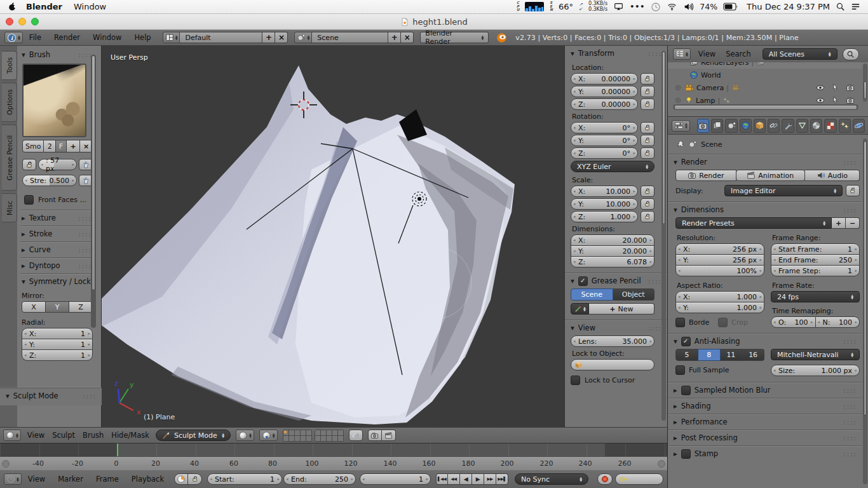 The width and height of the screenshot is (868, 488). Describe the element at coordinates (663, 236) in the screenshot. I see `npanel-scrollbar` at that location.